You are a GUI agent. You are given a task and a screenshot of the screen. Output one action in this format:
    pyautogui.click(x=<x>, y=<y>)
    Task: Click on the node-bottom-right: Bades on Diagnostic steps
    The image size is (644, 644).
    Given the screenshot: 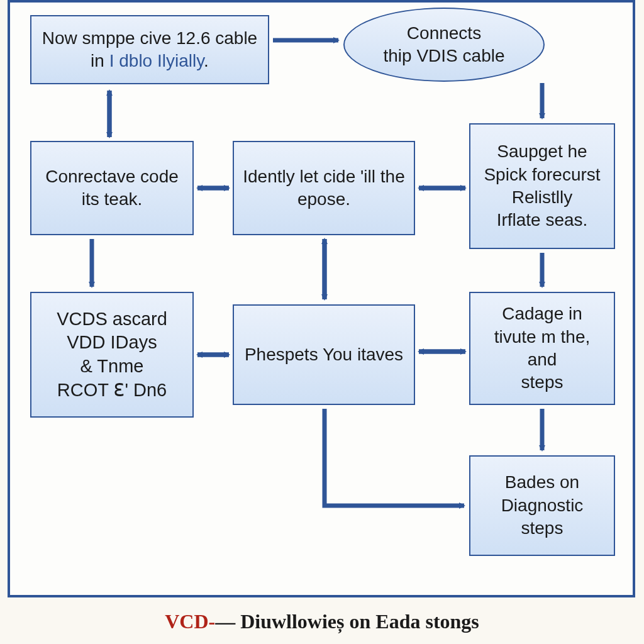 What is the action you would take?
    pyautogui.click(x=542, y=506)
    